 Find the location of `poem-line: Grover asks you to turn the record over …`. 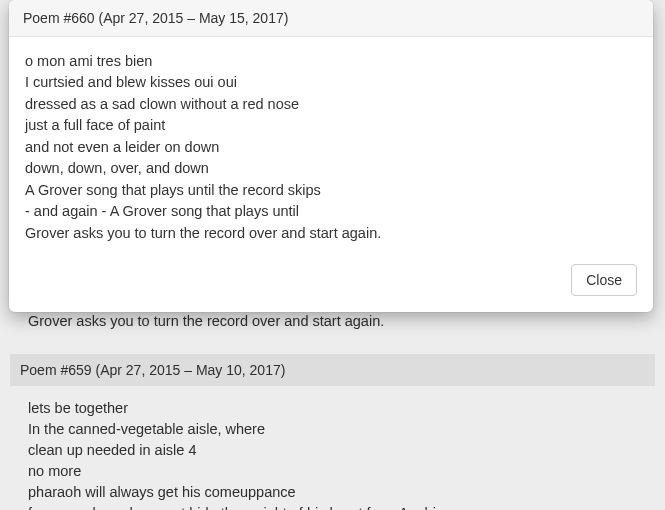

poem-line: Grover asks you to turn the record over … is located at coordinates (331, 234).